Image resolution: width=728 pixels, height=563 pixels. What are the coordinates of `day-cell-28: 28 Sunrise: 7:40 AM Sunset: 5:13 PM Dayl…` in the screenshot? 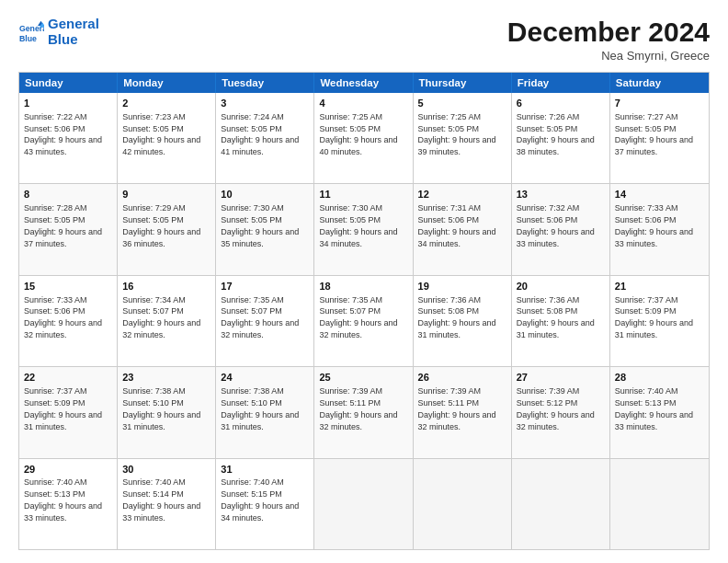 It's located at (660, 412).